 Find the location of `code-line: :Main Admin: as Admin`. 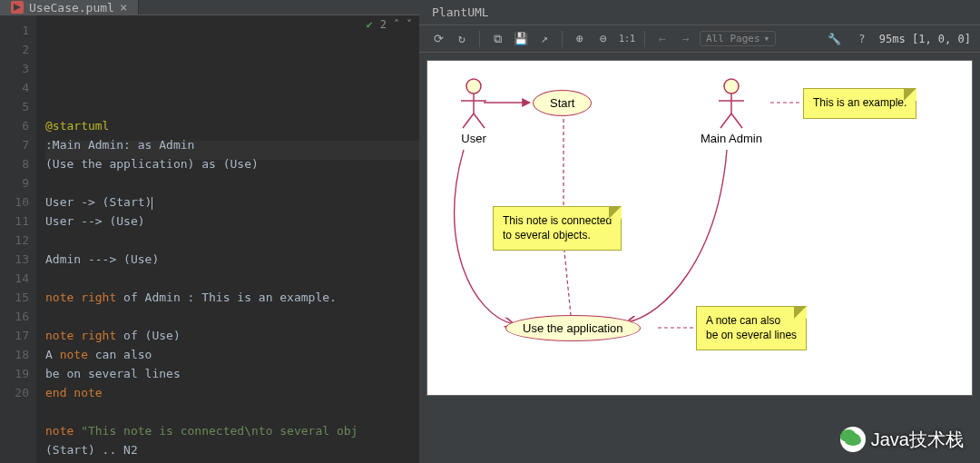

code-line: :Main Admin: as Admin is located at coordinates (232, 145).